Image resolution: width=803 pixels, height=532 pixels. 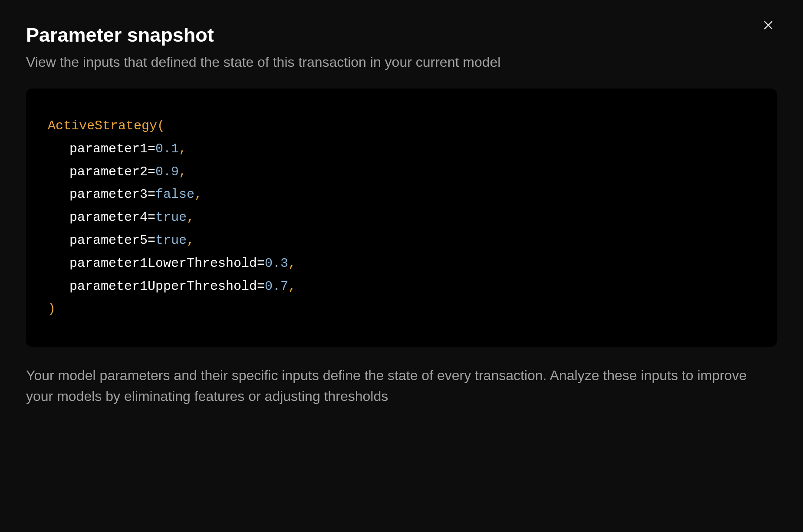 I want to click on param-value: 0.3, so click(x=276, y=263).